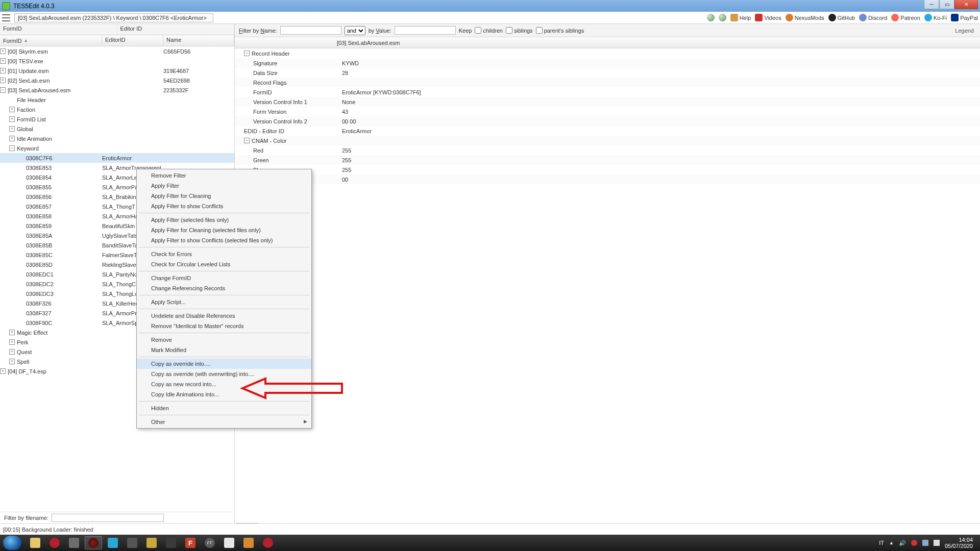 The image size is (980, 551). I want to click on context-menu-item: Copy Idle Animations into..., so click(224, 394).